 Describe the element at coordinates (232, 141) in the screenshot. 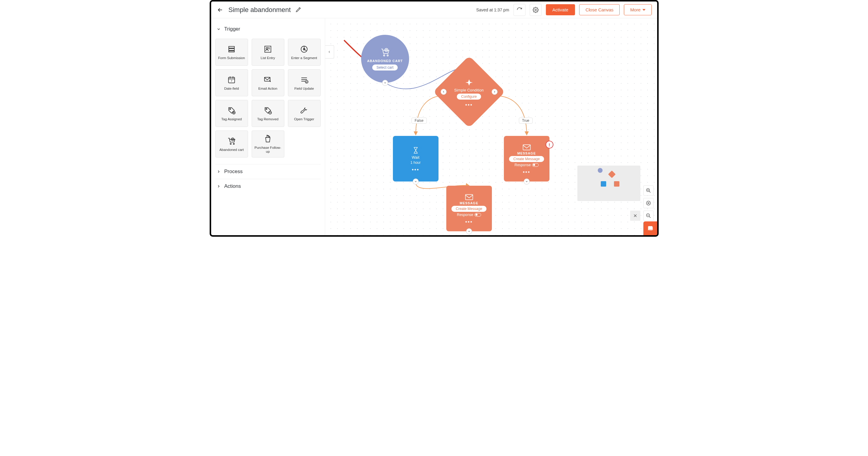

I see `cart-x-icon` at that location.